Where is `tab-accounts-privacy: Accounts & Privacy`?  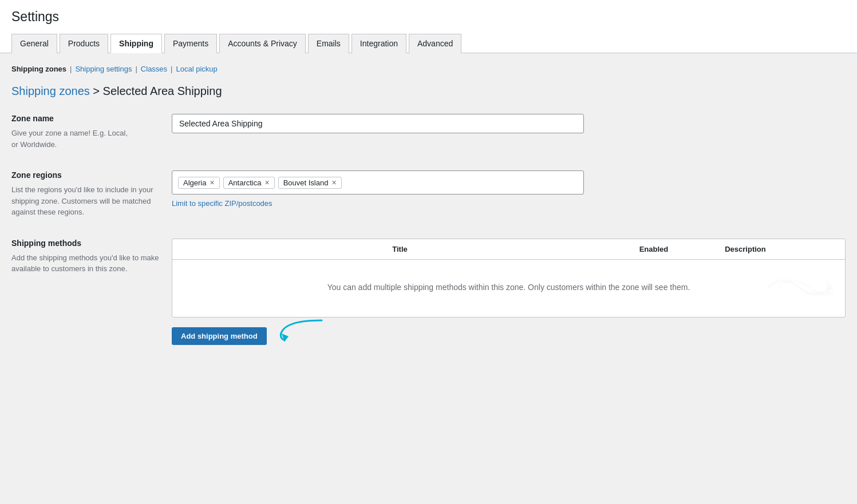
tab-accounts-privacy: Accounts & Privacy is located at coordinates (262, 43).